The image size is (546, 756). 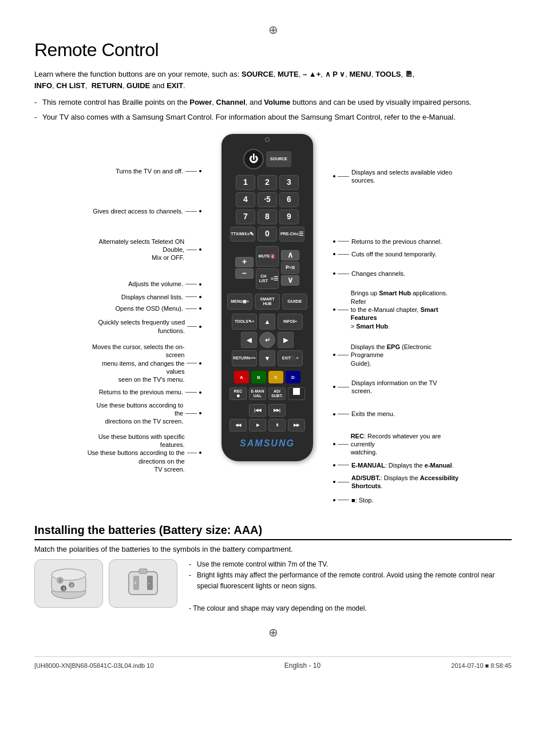 What do you see at coordinates (273, 587) in the screenshot?
I see `battery-content: 1 2 3 + -` at bounding box center [273, 587].